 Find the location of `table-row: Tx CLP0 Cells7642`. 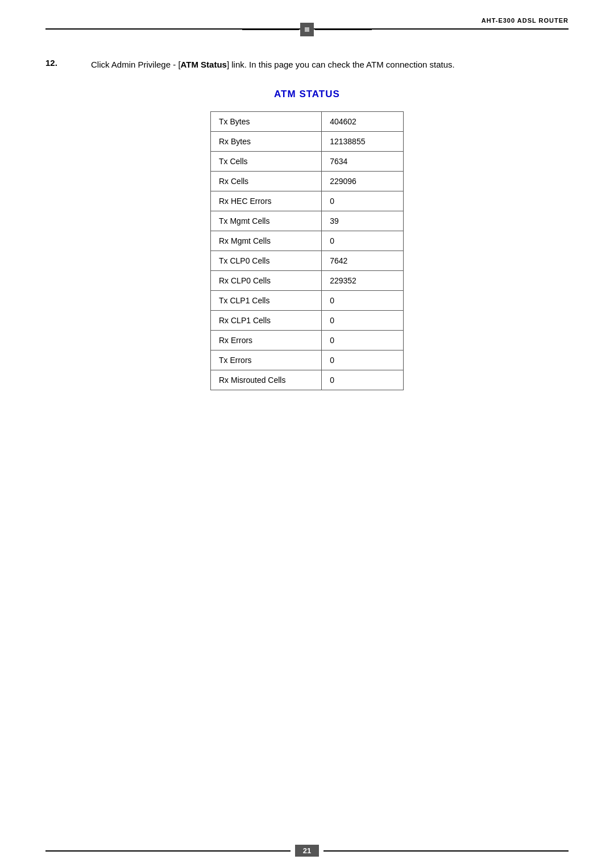

table-row: Tx CLP0 Cells7642 is located at coordinates (307, 261).